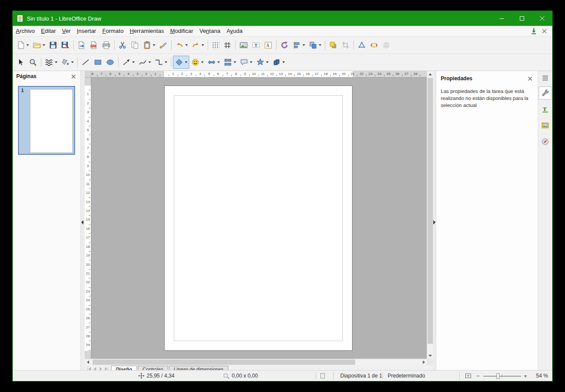 This screenshot has width=565, height=392. I want to click on menu-herramientas: Herramientas, so click(147, 31).